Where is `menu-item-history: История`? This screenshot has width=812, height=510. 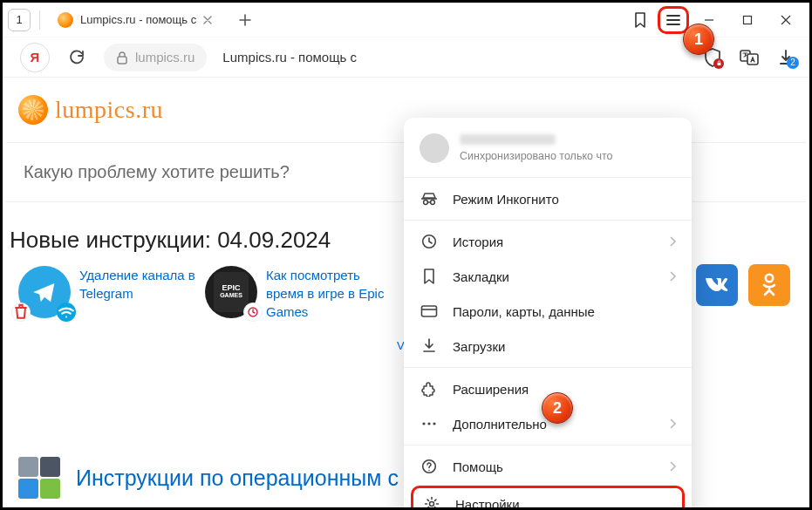 menu-item-history: История is located at coordinates (548, 241).